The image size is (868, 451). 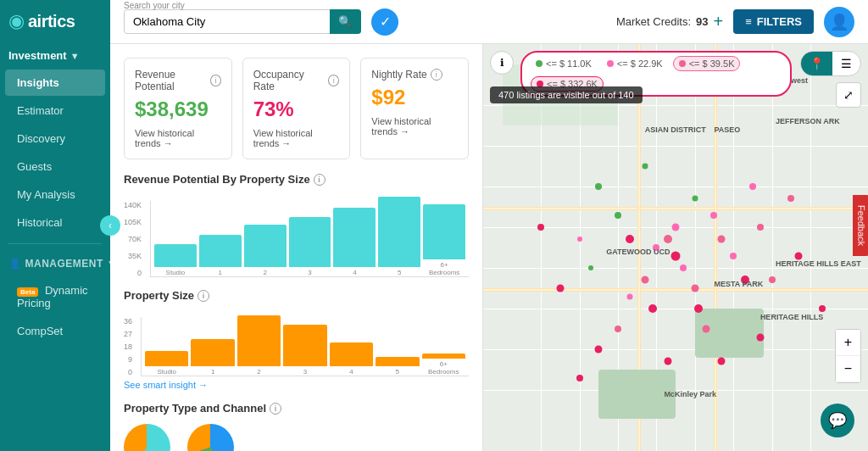 I want to click on investment-chevron-icon: ▼, so click(x=75, y=56).